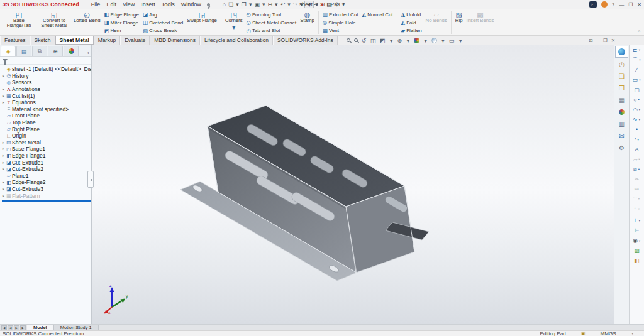  What do you see at coordinates (382, 40) in the screenshot?
I see `display-style-icon` at bounding box center [382, 40].